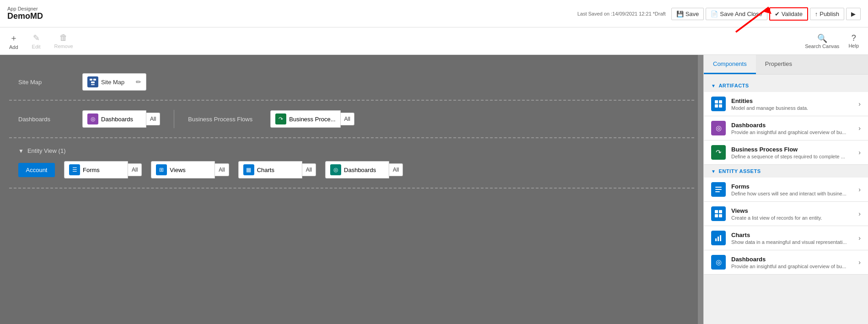  Describe the element at coordinates (786, 189) in the screenshot. I see `forms-item: Forms Define how users will see and inte…` at that location.